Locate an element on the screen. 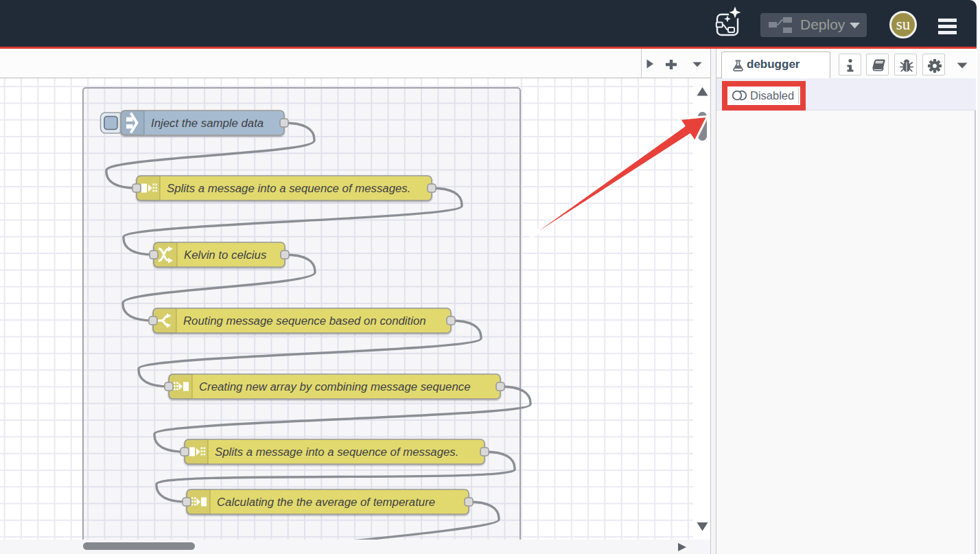 Image resolution: width=980 pixels, height=554 pixels. svg-text: Kelvin to celcius is located at coordinates (225, 255).